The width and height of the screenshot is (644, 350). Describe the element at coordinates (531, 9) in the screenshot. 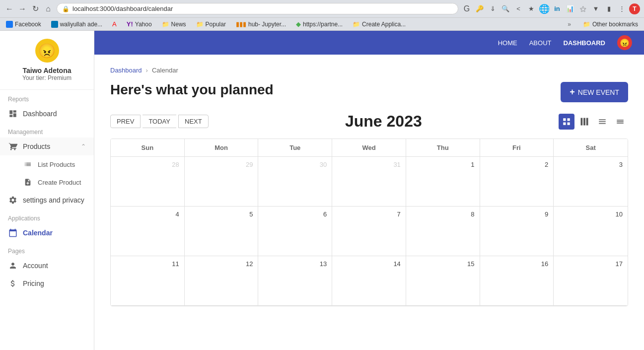

I see `star-icon: ★` at that location.